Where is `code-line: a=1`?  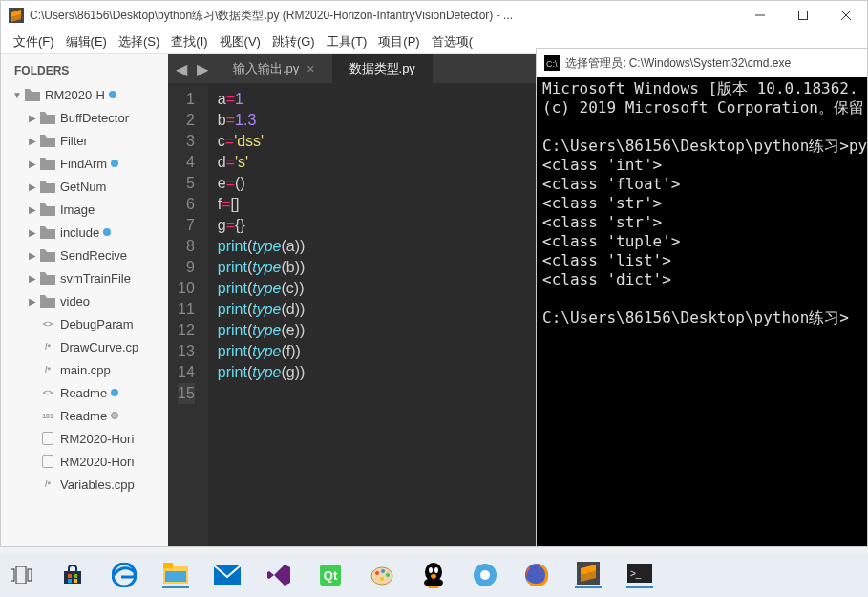 code-line: a=1 is located at coordinates (262, 99).